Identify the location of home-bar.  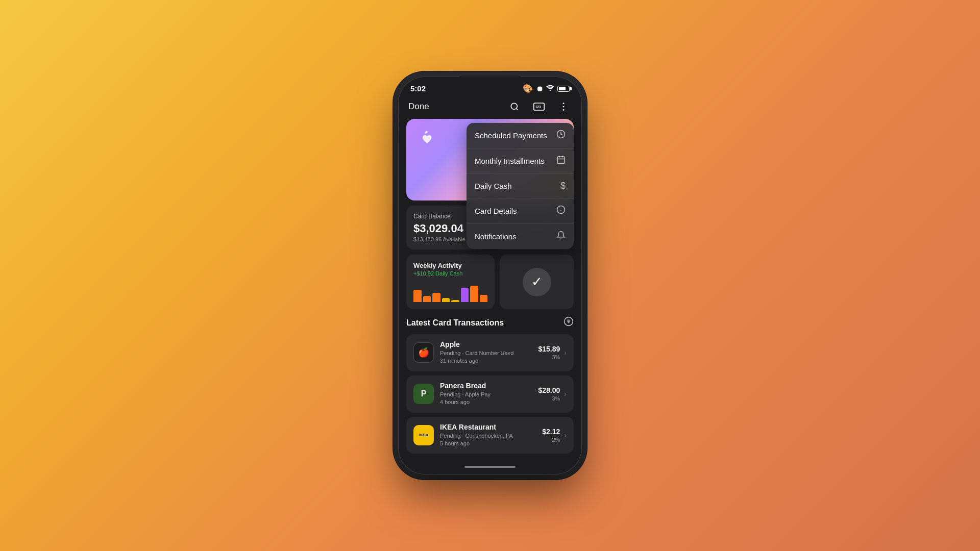
(490, 467).